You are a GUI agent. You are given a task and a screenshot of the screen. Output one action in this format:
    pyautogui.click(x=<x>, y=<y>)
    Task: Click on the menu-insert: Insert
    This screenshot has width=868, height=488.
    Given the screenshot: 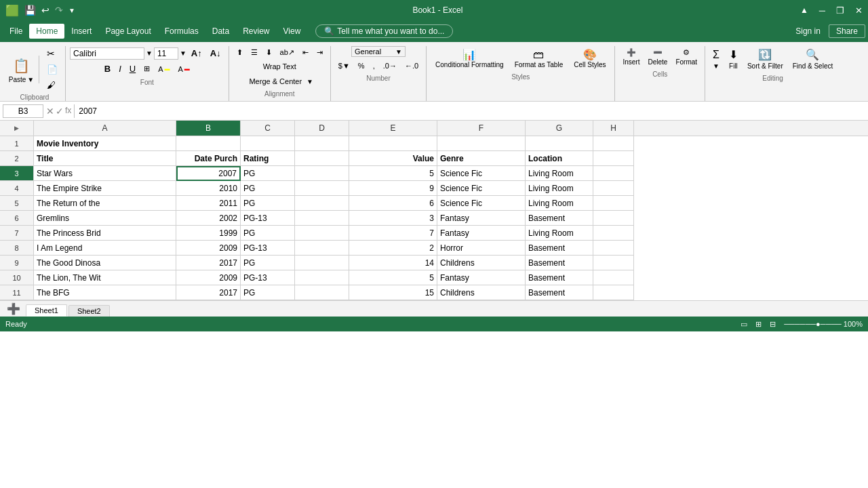 What is the action you would take?
    pyautogui.click(x=81, y=31)
    